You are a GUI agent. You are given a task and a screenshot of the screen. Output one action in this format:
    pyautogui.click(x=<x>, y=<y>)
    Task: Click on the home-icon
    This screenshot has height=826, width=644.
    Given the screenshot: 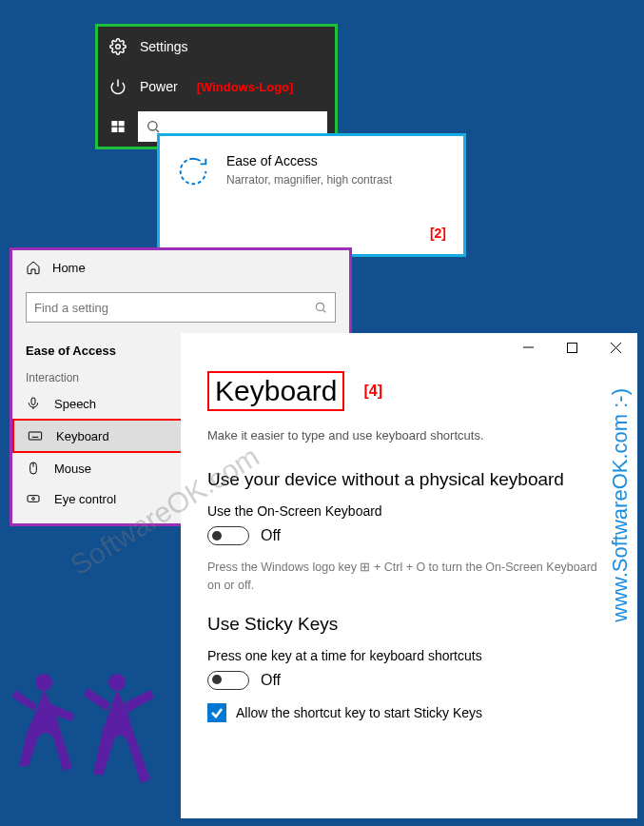 What is the action you would take?
    pyautogui.click(x=33, y=267)
    